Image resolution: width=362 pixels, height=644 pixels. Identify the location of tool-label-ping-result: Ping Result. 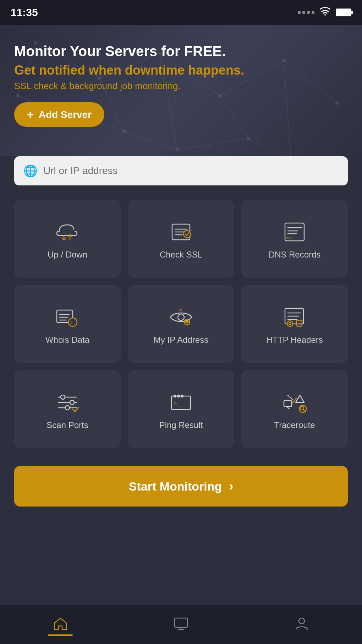
(181, 425).